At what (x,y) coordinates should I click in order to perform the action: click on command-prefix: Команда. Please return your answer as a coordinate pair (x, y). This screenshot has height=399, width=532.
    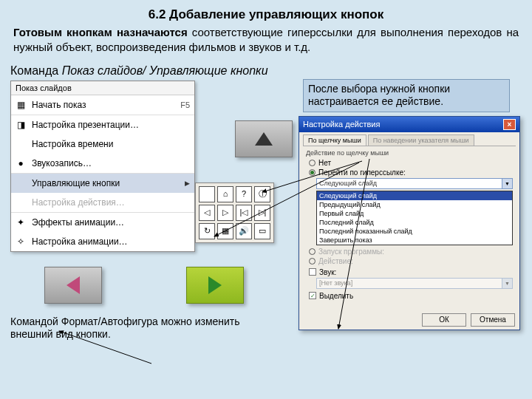
    Looking at the image, I should click on (36, 71).